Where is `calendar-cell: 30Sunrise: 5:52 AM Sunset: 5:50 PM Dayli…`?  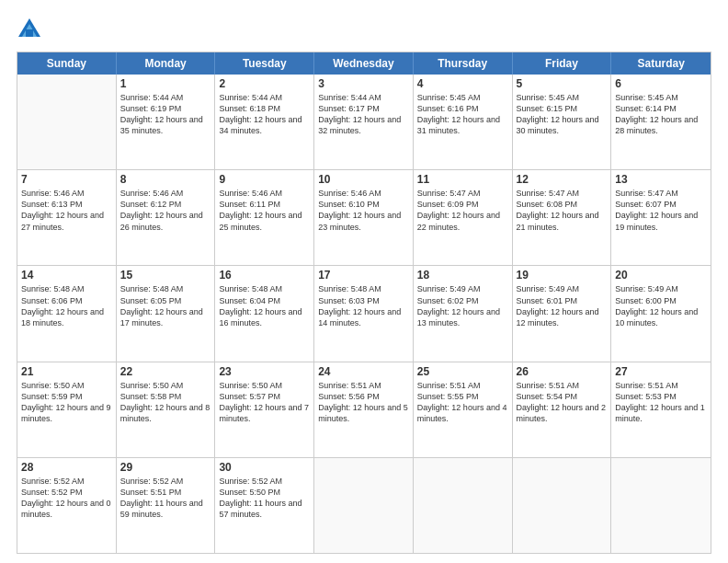
calendar-cell: 30Sunrise: 5:52 AM Sunset: 5:50 PM Dayli… is located at coordinates (265, 506).